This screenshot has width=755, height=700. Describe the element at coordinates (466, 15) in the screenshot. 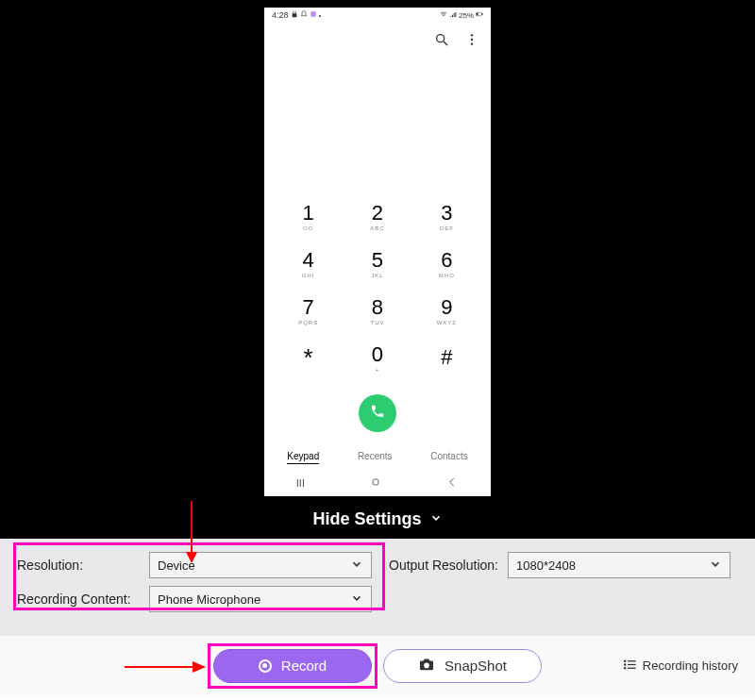

I see `status-battery: 25%` at that location.